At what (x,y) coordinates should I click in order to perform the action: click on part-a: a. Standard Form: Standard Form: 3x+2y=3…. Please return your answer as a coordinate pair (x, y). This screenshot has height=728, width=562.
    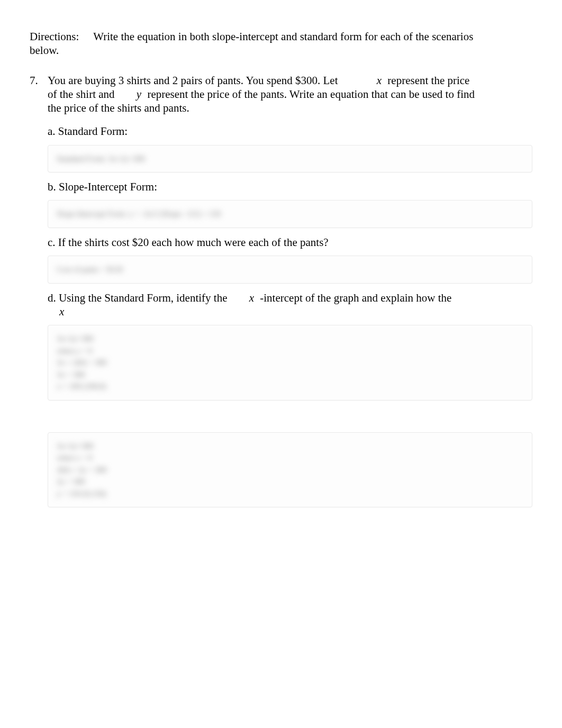
    Looking at the image, I should click on (290, 148).